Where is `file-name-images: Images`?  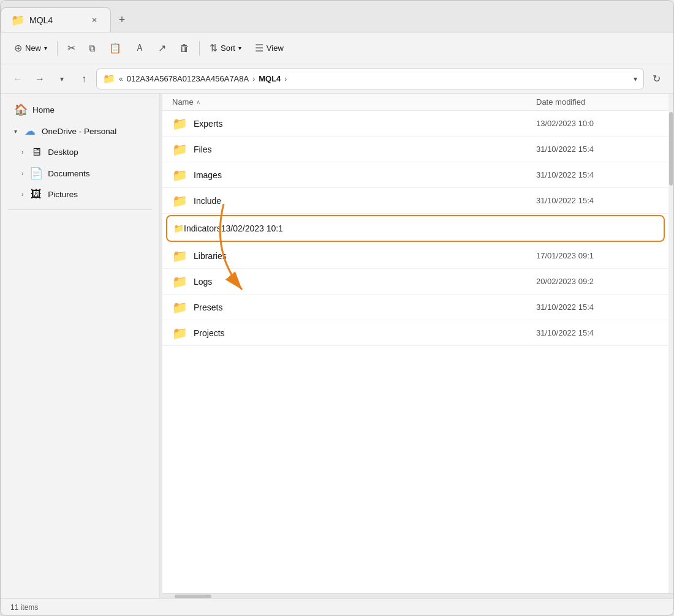 file-name-images: Images is located at coordinates (365, 175).